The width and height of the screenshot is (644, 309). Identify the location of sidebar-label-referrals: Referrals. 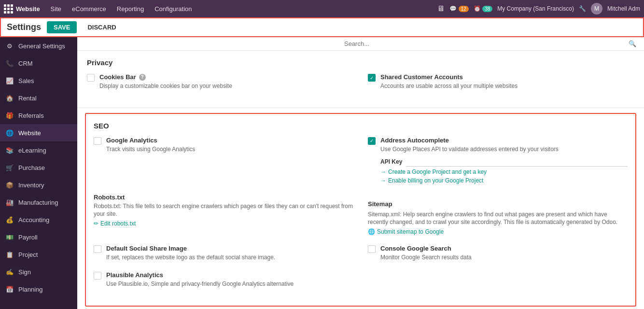
(31, 116).